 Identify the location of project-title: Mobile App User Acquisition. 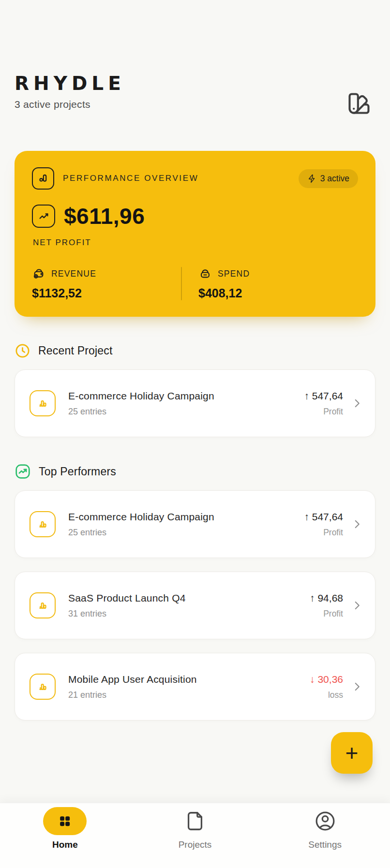
(133, 679).